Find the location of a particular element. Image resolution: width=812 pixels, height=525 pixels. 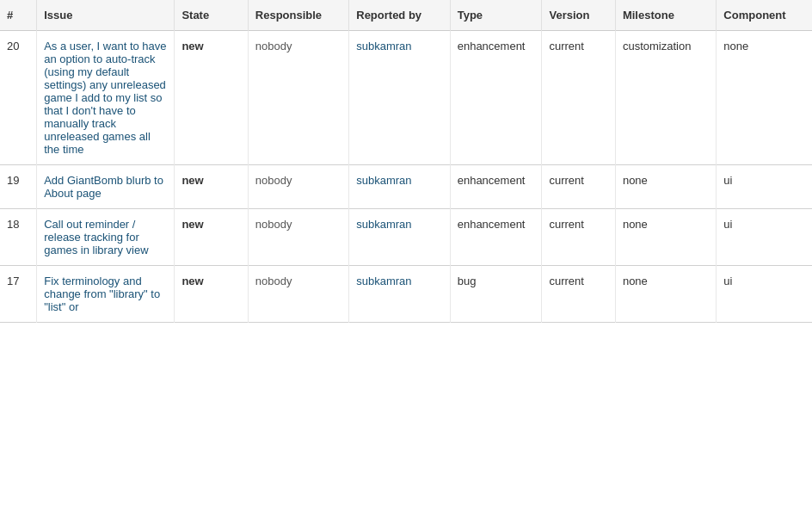

cell-type: bug is located at coordinates (495, 294).